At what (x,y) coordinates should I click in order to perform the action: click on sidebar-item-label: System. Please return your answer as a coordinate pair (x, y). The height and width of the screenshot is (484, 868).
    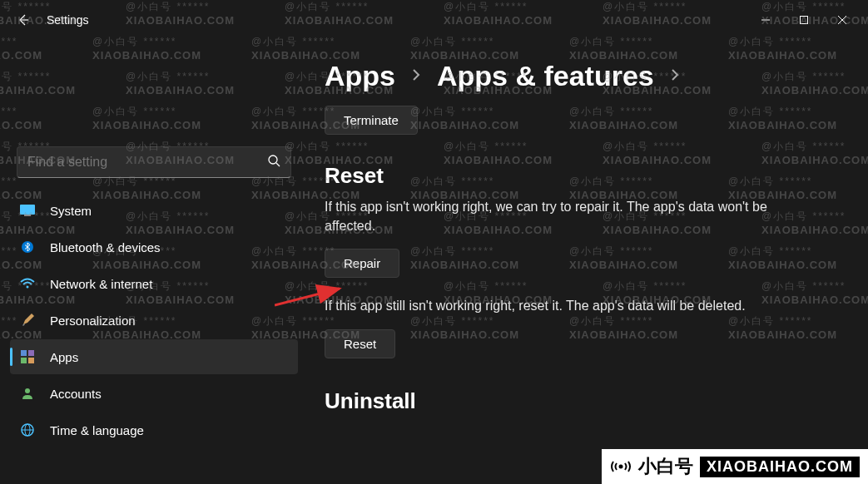
    Looking at the image, I should click on (71, 211).